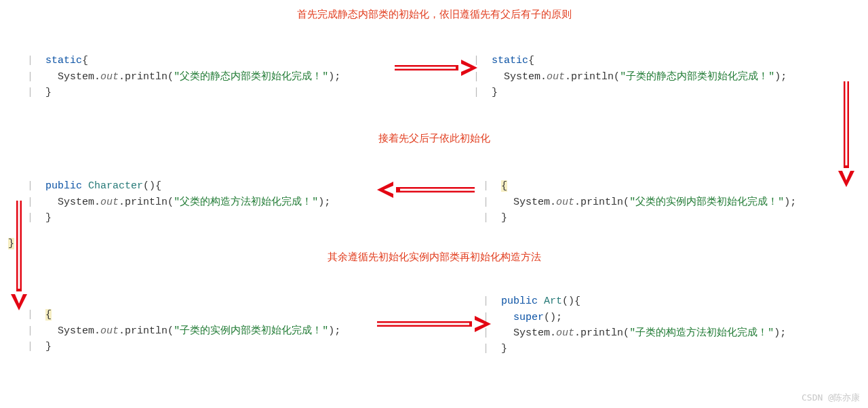 This screenshot has height=408, width=868. What do you see at coordinates (19, 256) in the screenshot?
I see `arrow-down-left` at bounding box center [19, 256].